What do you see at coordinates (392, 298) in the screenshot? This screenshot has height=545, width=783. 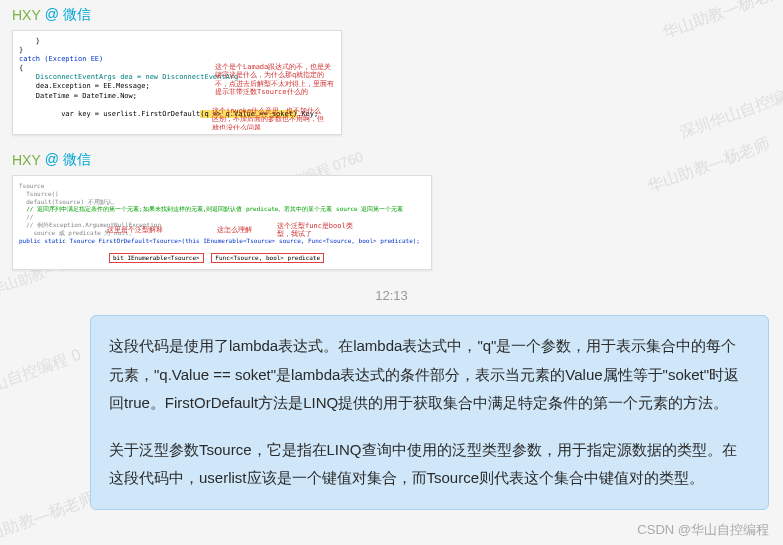 I see `message-timestamp: 12:13` at bounding box center [392, 298].